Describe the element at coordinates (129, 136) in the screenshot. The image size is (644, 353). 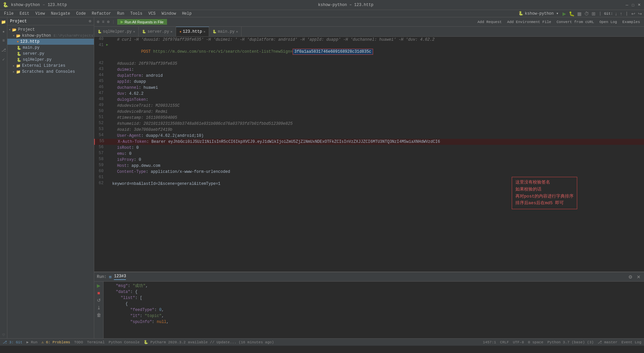
I see `header-useragent: User-Agent` at that location.